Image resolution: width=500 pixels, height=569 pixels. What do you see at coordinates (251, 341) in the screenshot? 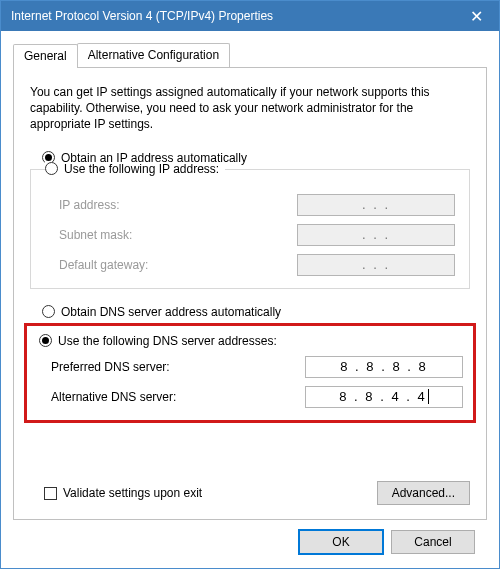
I see `radio-dns-manual: Use the following DNS server addresses:` at bounding box center [251, 341].